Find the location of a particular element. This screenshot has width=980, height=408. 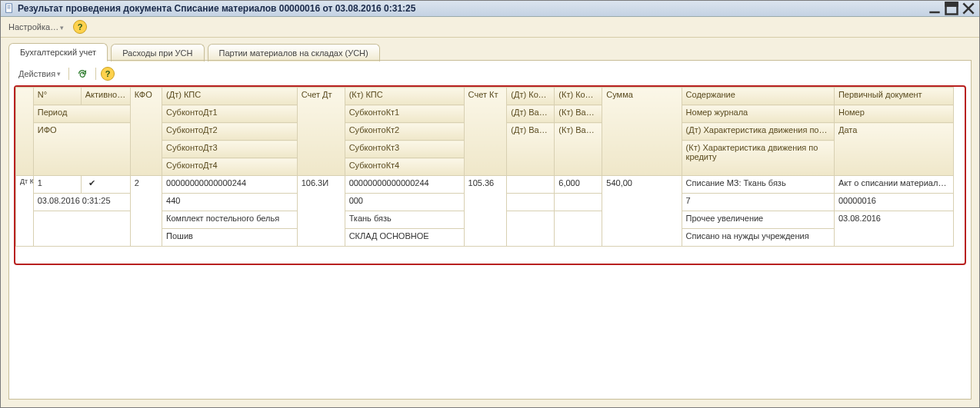

col-active: Активно… is located at coordinates (105, 97).